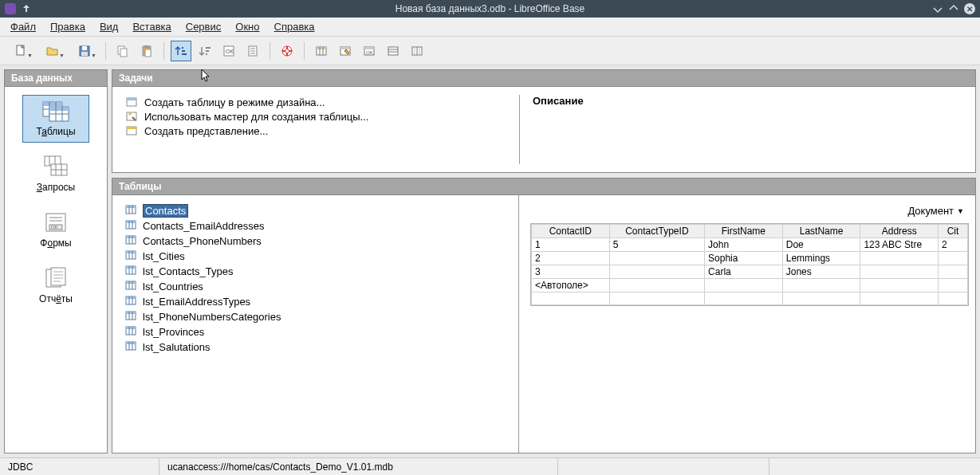 This screenshot has width=980, height=475. What do you see at coordinates (68, 27) in the screenshot?
I see `menu-edit: Правка` at bounding box center [68, 27].